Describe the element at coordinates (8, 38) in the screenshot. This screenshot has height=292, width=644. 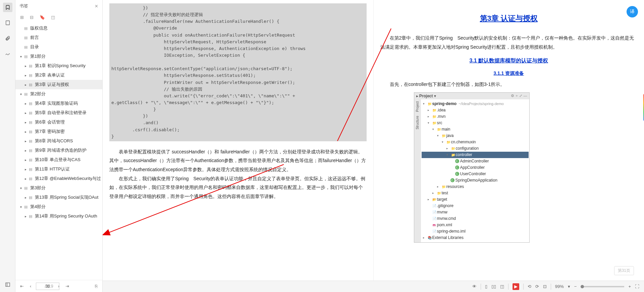
I see `attachment-icon` at that location.